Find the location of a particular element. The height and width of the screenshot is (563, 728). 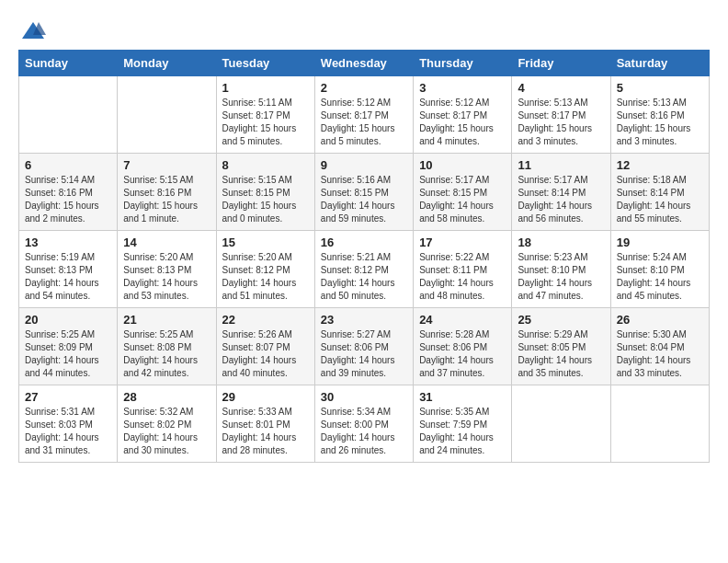

day-detail: Sunrise: 5:29 AMSunset: 8:05 PMDaylight:… is located at coordinates (561, 354).